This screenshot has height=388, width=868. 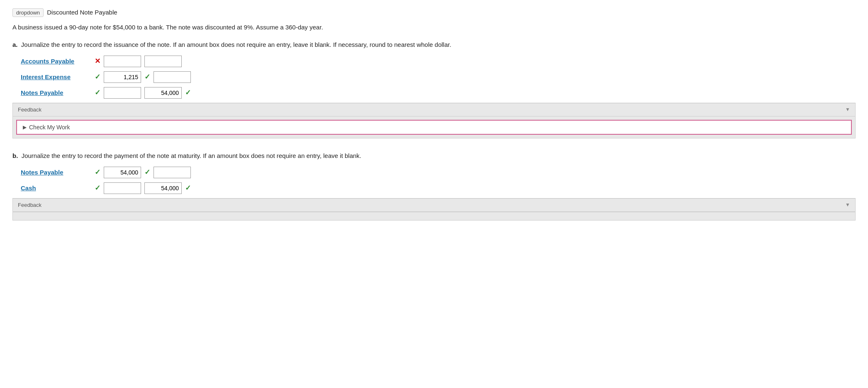 What do you see at coordinates (438, 77) in the screenshot?
I see `table-row: Interest Expense ✓ ✓` at bounding box center [438, 77].